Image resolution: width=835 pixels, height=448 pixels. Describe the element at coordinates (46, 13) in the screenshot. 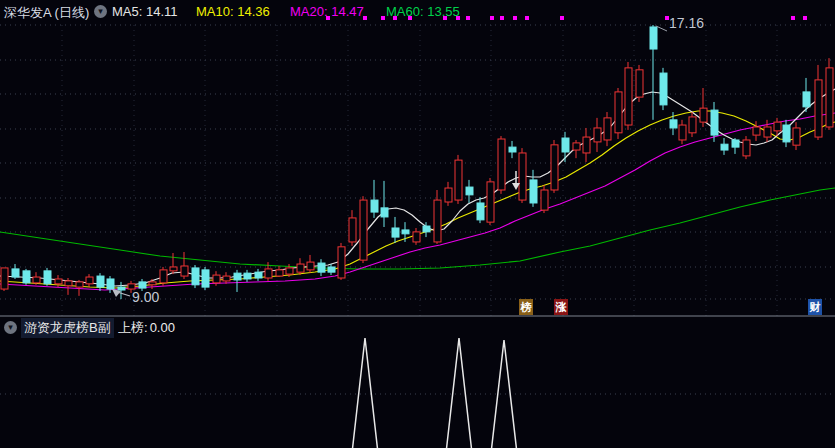

I see `symbol-title: 深华发A (日线)` at that location.